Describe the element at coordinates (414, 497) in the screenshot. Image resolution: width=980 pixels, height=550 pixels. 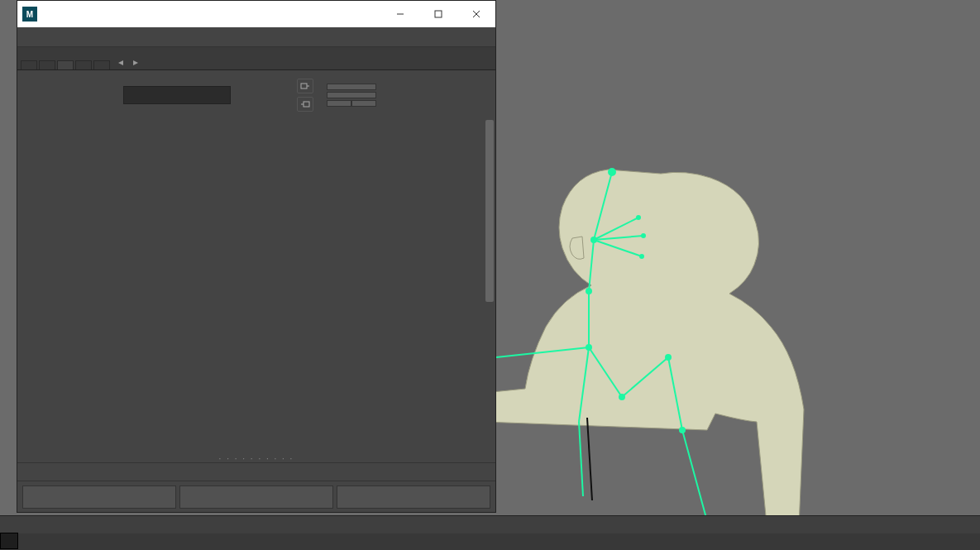
I see `copy-tab-button` at that location.